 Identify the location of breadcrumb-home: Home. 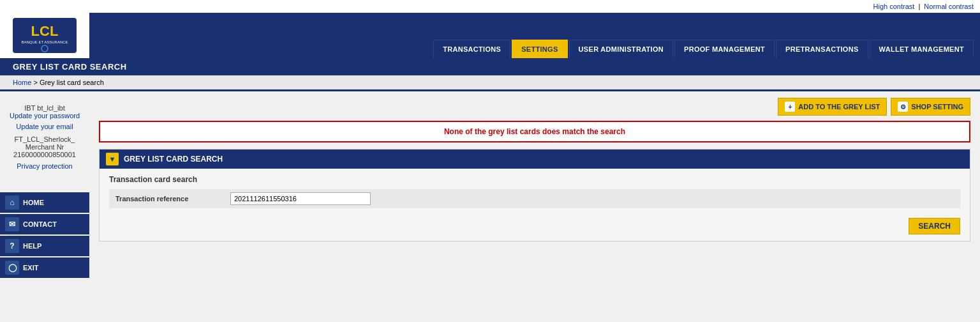
(22, 82).